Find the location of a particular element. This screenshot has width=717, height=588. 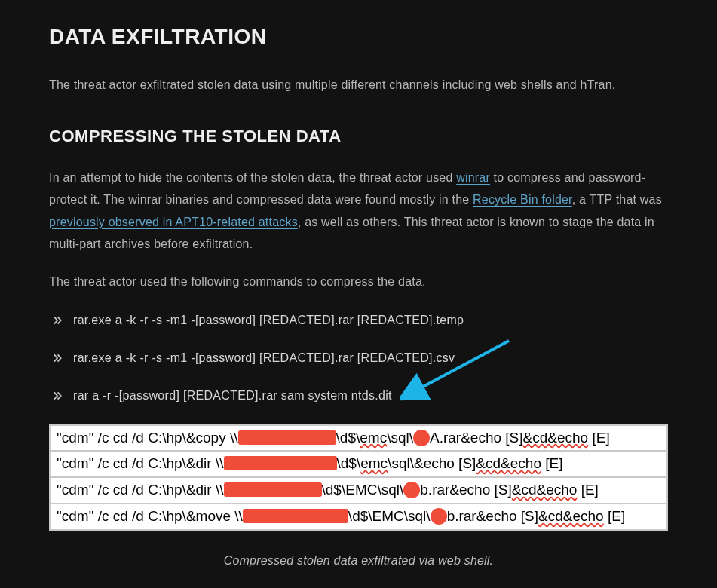

subsection-heading: COMPRESSING THE STOLEN DATA is located at coordinates (359, 136).